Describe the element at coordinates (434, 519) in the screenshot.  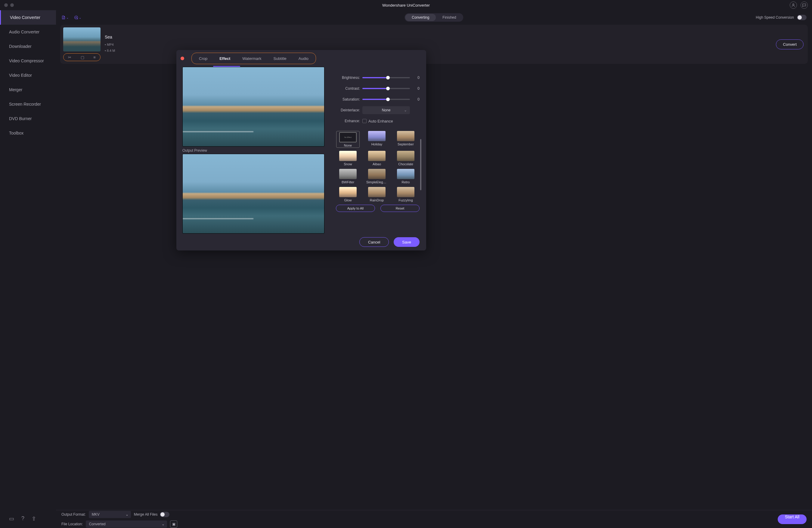
I see `bottom-bar: Output Format: MKV Merge All Files File …` at that location.